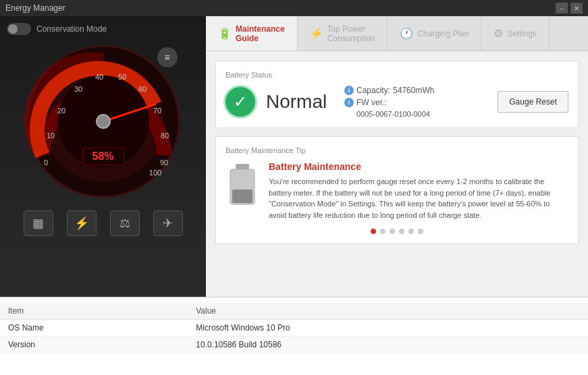 Image resolution: width=588 pixels, height=375 pixels. What do you see at coordinates (122, 77) in the screenshot?
I see `svg-text: 50` at bounding box center [122, 77].